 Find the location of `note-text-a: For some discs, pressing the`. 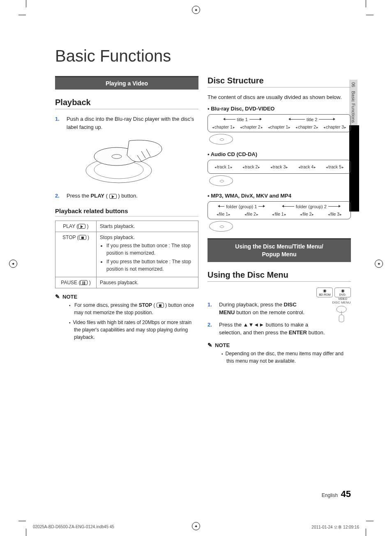

note-text-a: For some discs, pressing the is located at coordinates (107, 305).